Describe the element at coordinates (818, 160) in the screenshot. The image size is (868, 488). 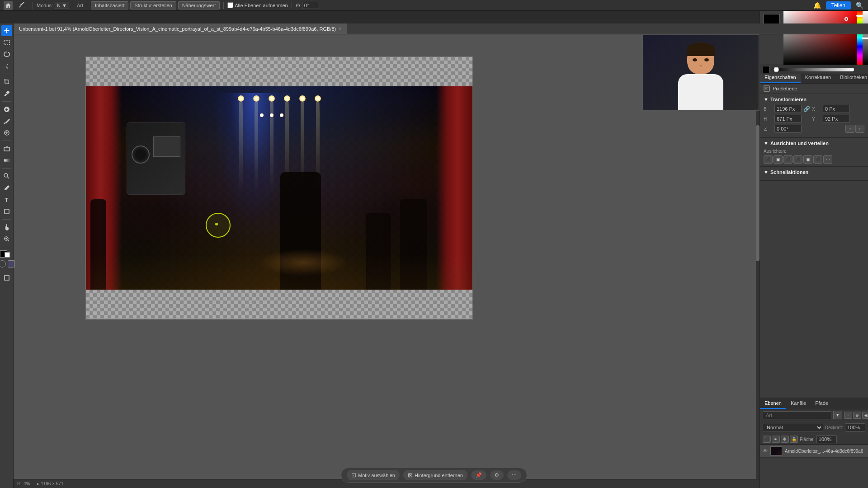
I see `align-bottom-btn: ⬛` at that location.